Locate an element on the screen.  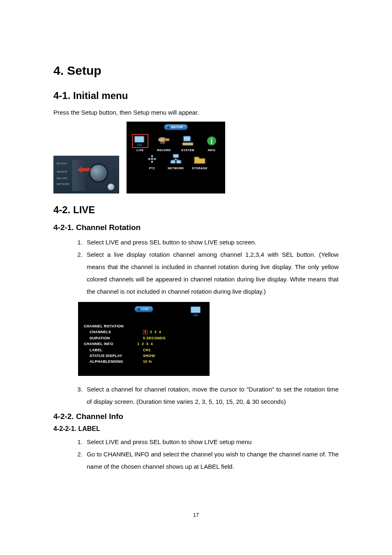
setup-item-system-label: SYSTEM is located at coordinates (188, 150).